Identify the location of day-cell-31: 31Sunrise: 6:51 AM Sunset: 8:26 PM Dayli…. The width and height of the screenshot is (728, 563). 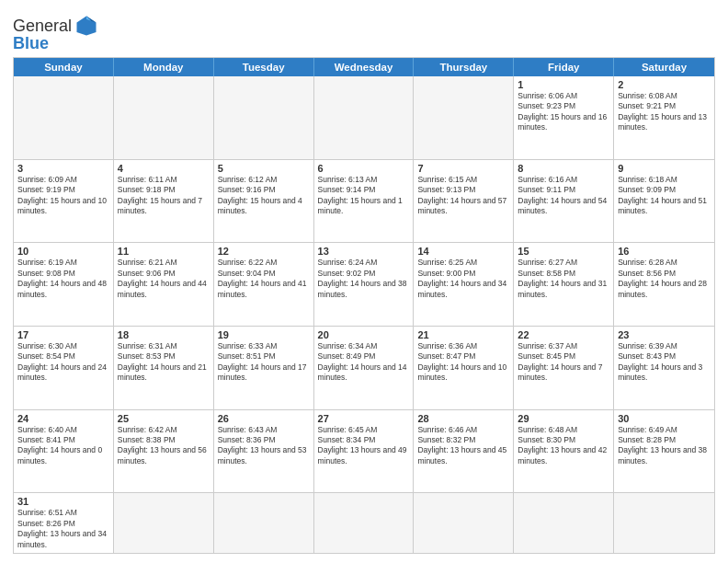
(64, 523).